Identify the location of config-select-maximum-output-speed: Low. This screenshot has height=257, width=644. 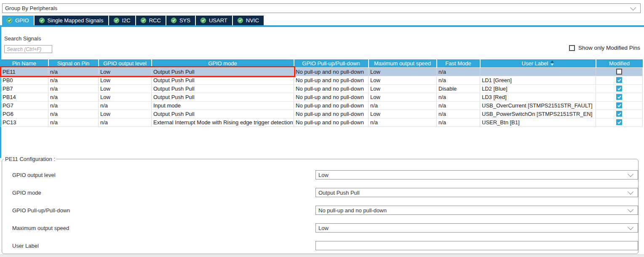
(477, 228).